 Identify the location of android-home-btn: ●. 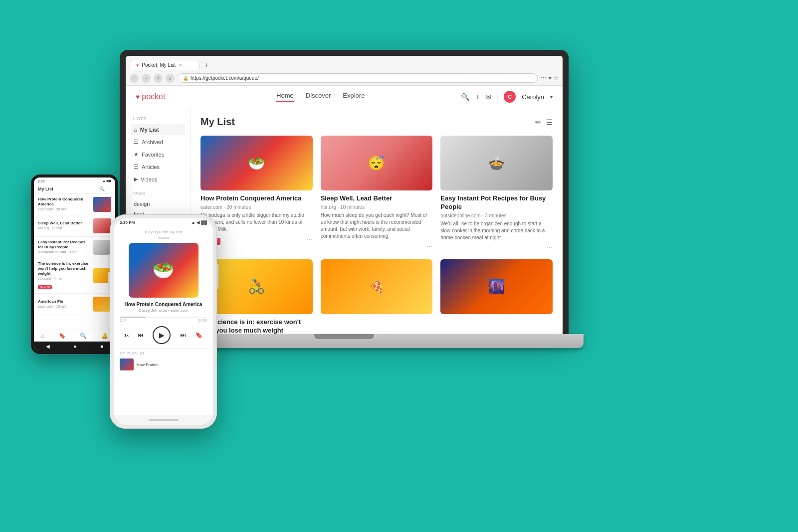
(75, 346).